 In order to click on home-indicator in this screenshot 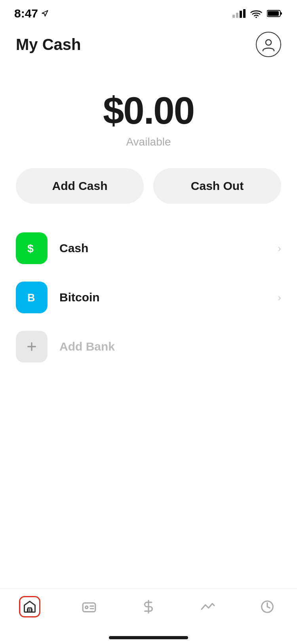, I will do `click(148, 638)`.